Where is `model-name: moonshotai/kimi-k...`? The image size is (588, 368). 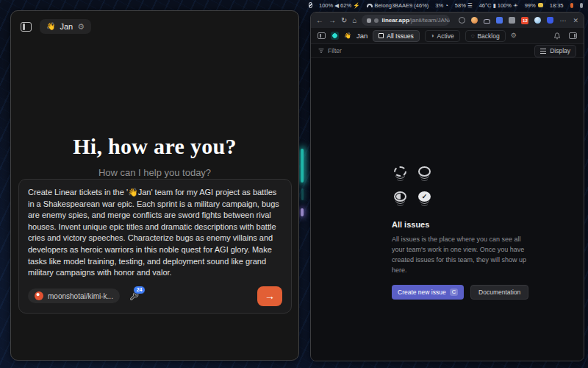 model-name: moonshotai/kimi-k... is located at coordinates (81, 296).